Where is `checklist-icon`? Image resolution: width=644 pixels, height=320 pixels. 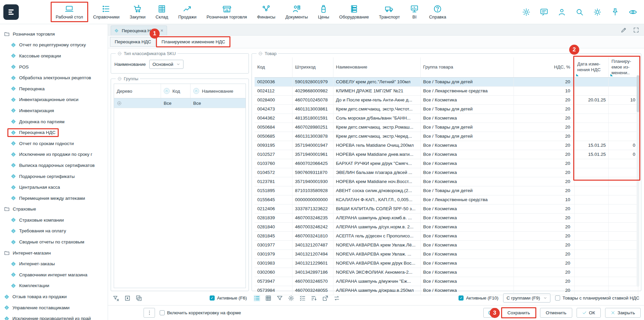 checklist-icon is located at coordinates (303, 298).